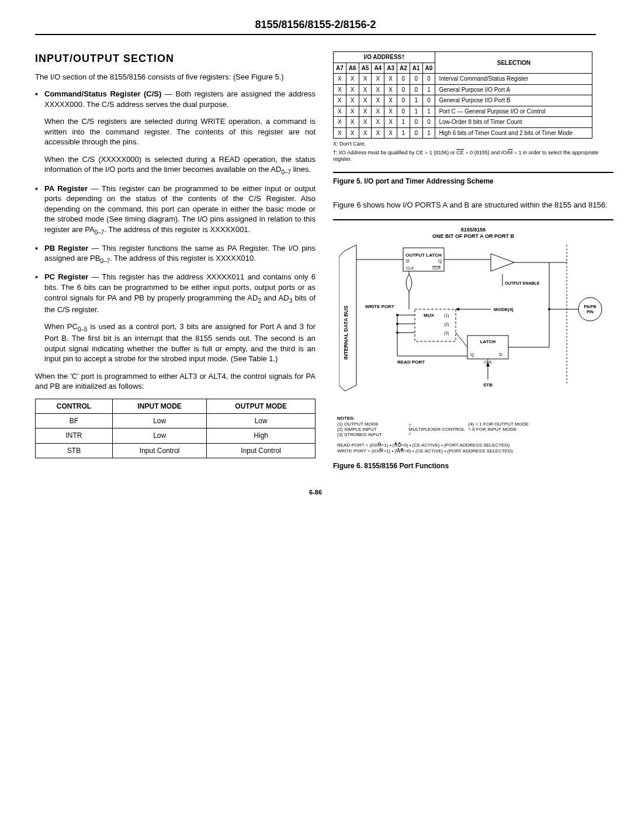 This screenshot has height=840, width=631. I want to click on svg-text: (1), so click(446, 316).